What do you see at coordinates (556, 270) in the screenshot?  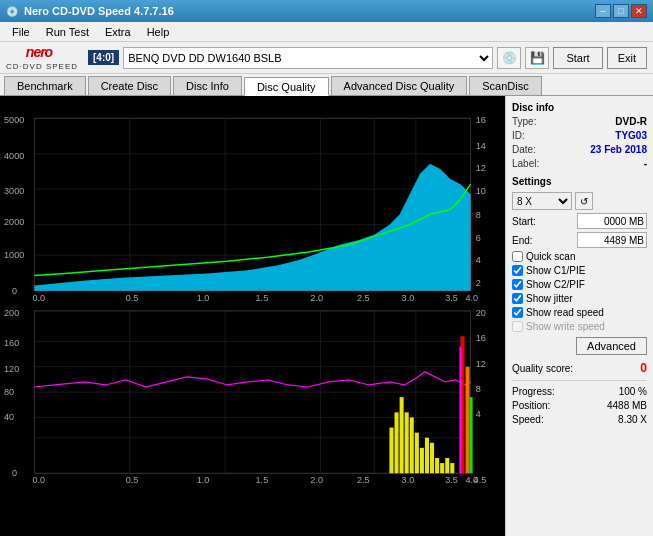 I see `c1pie-label: Show C1/PIE` at bounding box center [556, 270].